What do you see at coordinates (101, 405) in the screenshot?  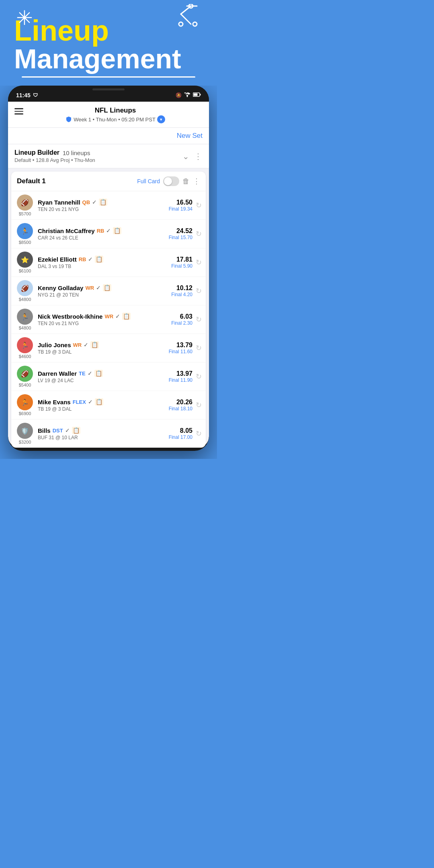 I see `player-info: Mike Evans FLEX ✓ 📋 TB 19 @ 3 DAL` at bounding box center [101, 405].